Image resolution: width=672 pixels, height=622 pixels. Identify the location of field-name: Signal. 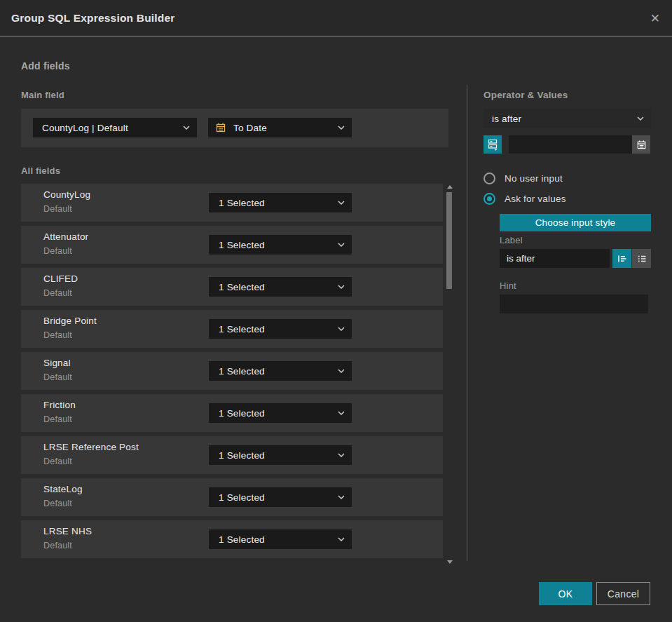
(57, 363).